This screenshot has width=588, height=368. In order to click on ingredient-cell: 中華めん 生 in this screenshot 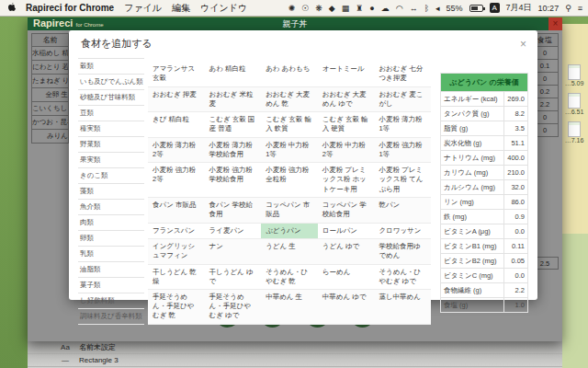, I will do `click(289, 307)`.